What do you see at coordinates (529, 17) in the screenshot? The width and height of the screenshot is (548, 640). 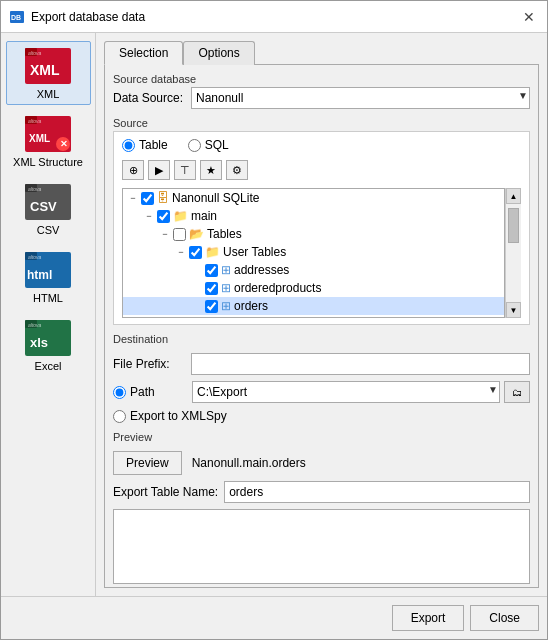 I see `close-icon: ✕` at bounding box center [529, 17].